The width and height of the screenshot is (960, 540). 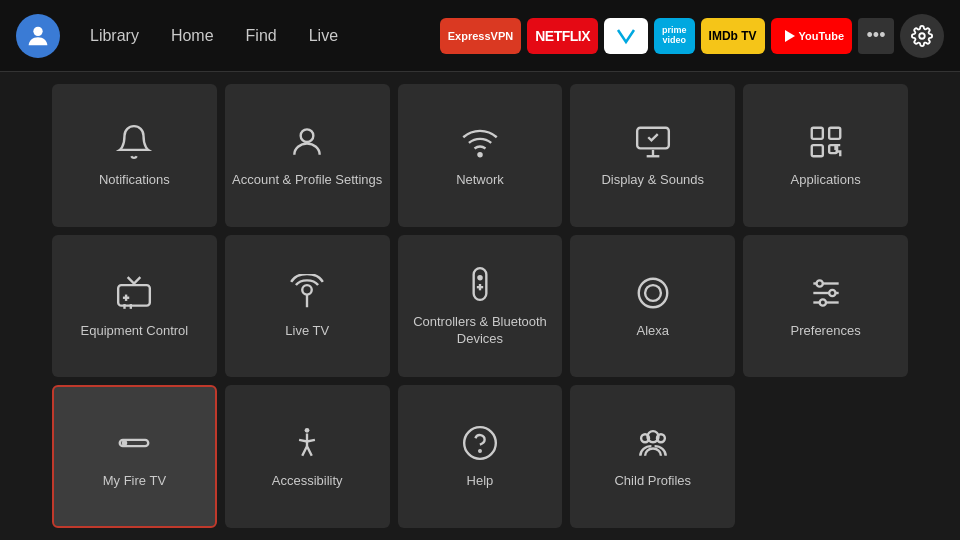 I want to click on grid-network: Network, so click(x=480, y=156).